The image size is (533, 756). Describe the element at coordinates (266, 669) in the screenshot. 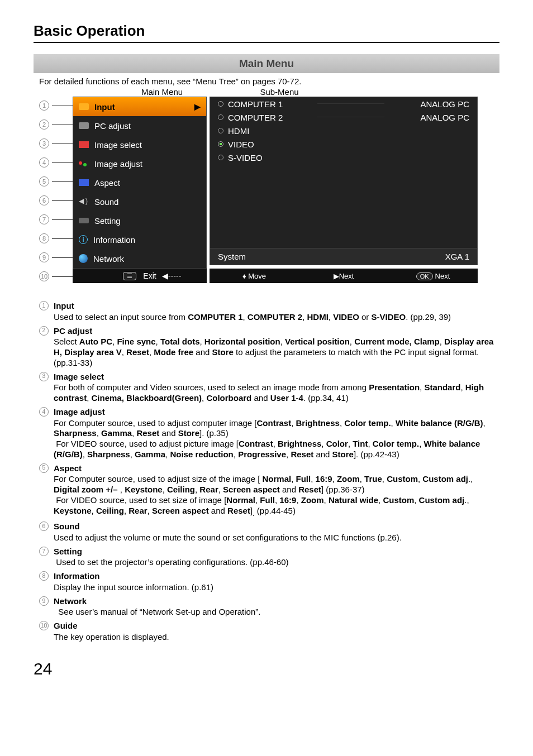

I see `page-number: 24` at that location.